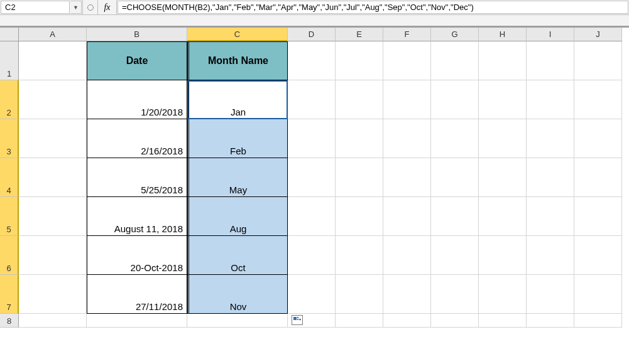 The image size is (629, 364). I want to click on row-head-2: 2, so click(9, 100).